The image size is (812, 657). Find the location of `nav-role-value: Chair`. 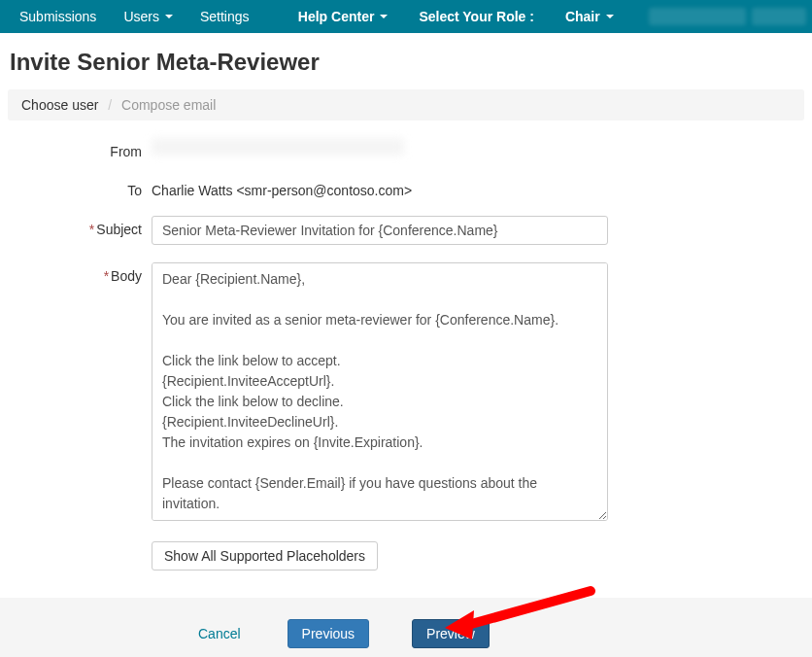

nav-role-value: Chair is located at coordinates (583, 17).